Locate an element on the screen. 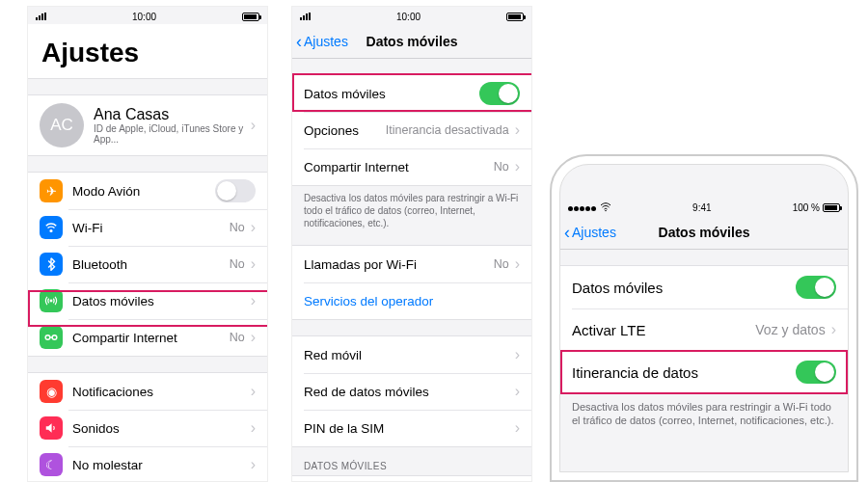  avatar: AC is located at coordinates (62, 125).